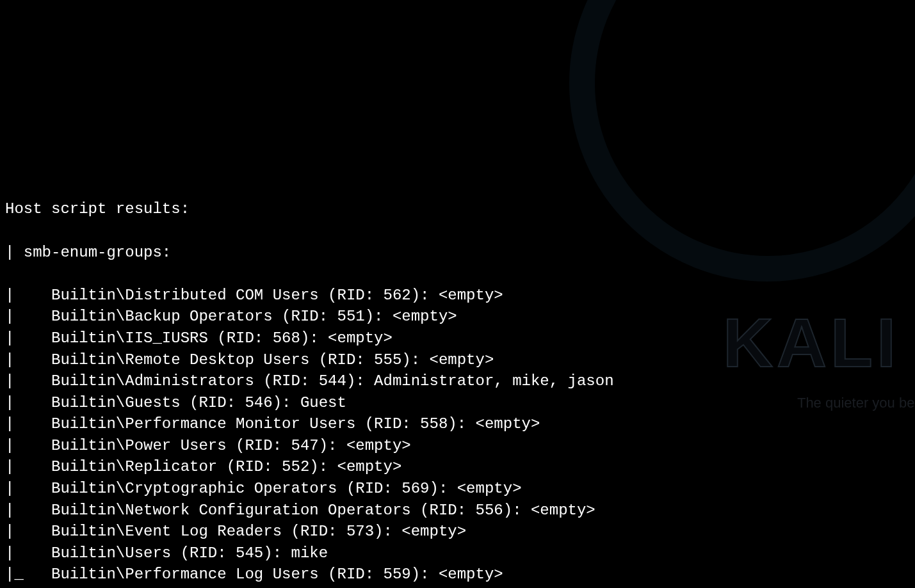 Image resolution: width=915 pixels, height=588 pixels. I want to click on group-entry: | Builtin\Event Log Readers (RID: 573): …, so click(460, 532).